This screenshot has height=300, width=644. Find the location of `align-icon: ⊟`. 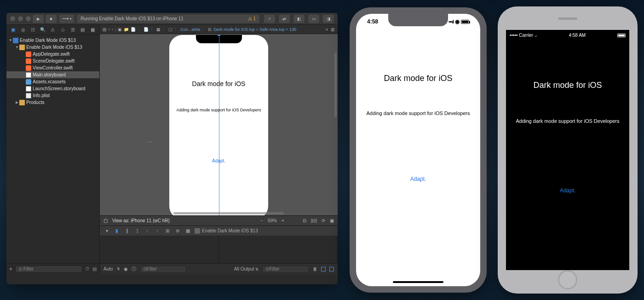

align-icon: ⊟ is located at coordinates (305, 221).